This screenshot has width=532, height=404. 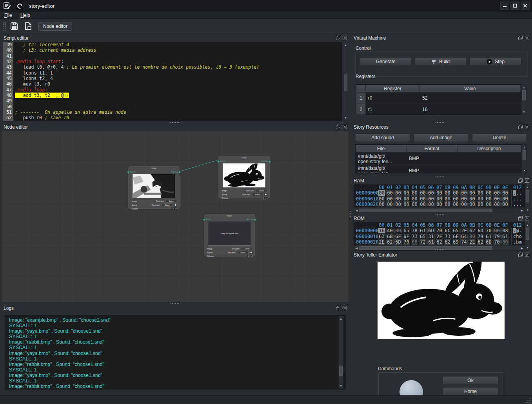 What do you see at coordinates (438, 98) in the screenshot?
I see `register-row: 1r052` at bounding box center [438, 98].